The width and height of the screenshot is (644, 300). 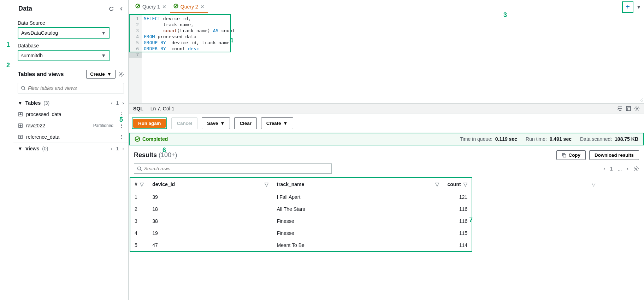 I want to click on search-rows-input, so click(x=233, y=168).